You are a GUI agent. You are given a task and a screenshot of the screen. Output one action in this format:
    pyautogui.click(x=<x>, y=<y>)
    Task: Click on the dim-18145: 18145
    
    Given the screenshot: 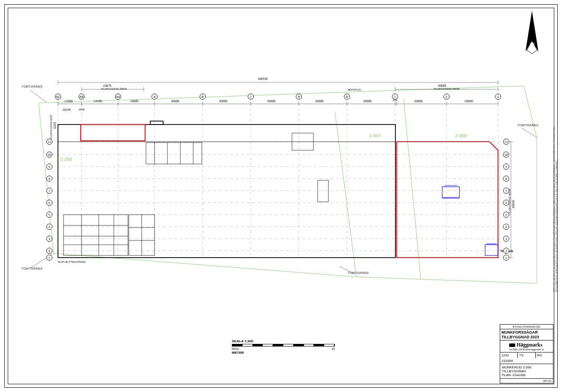 What is the action you would take?
    pyautogui.click(x=66, y=110)
    